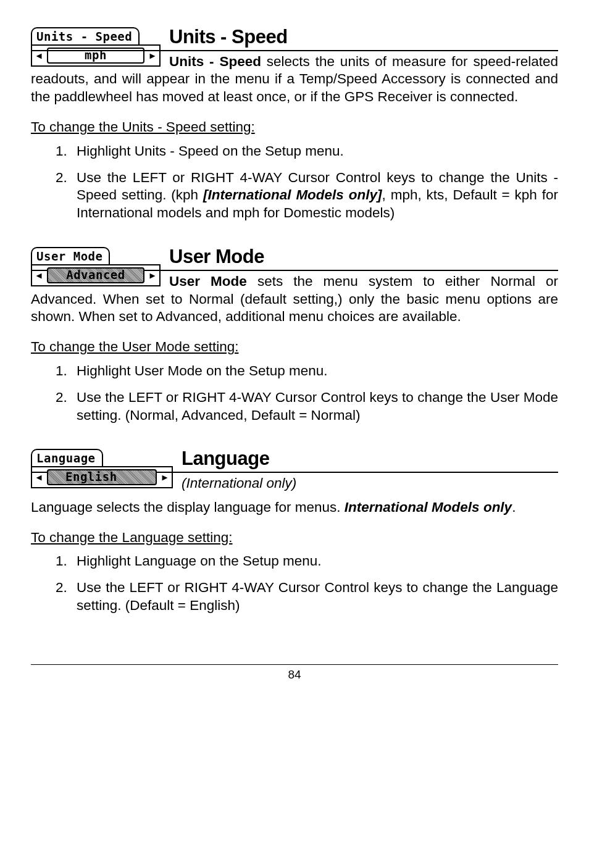 This screenshot has width=589, height=868. I want to click on widget-value: English, so click(102, 477).